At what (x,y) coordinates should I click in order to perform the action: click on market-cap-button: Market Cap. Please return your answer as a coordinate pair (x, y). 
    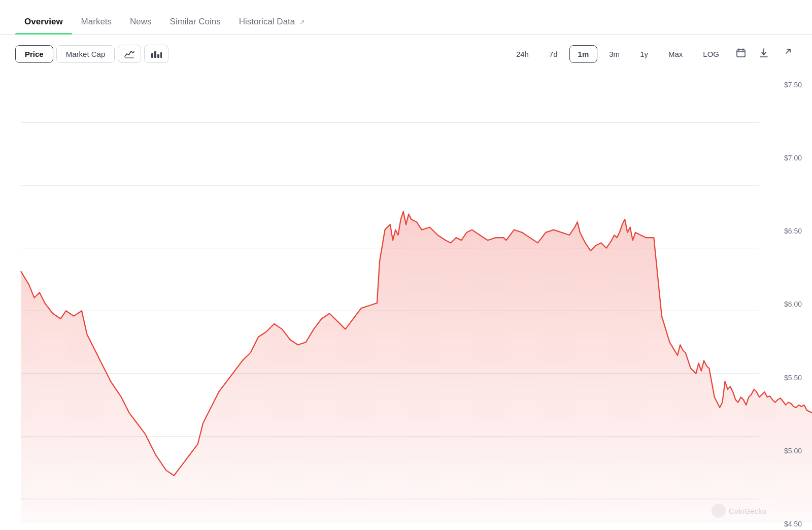
    Looking at the image, I should click on (86, 54).